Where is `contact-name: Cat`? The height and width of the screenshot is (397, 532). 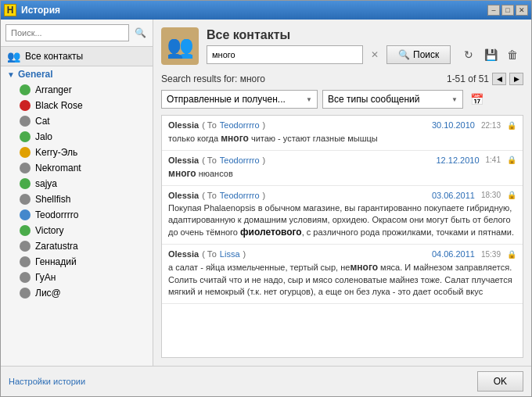 contact-name: Cat is located at coordinates (42, 121).